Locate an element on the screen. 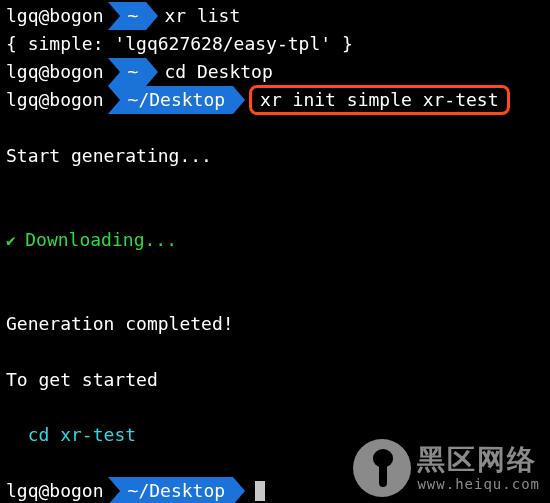 The height and width of the screenshot is (503, 550). status-complete: Generation completed! is located at coordinates (275, 324).